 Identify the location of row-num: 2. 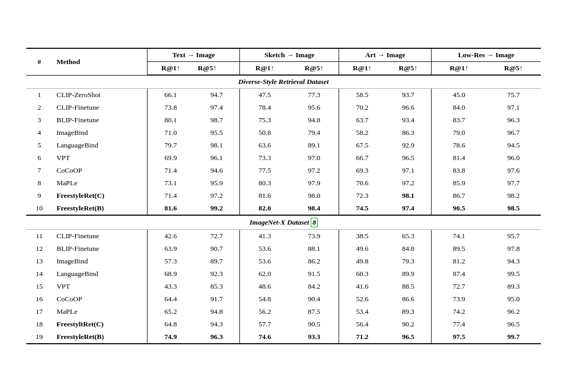
(39, 108).